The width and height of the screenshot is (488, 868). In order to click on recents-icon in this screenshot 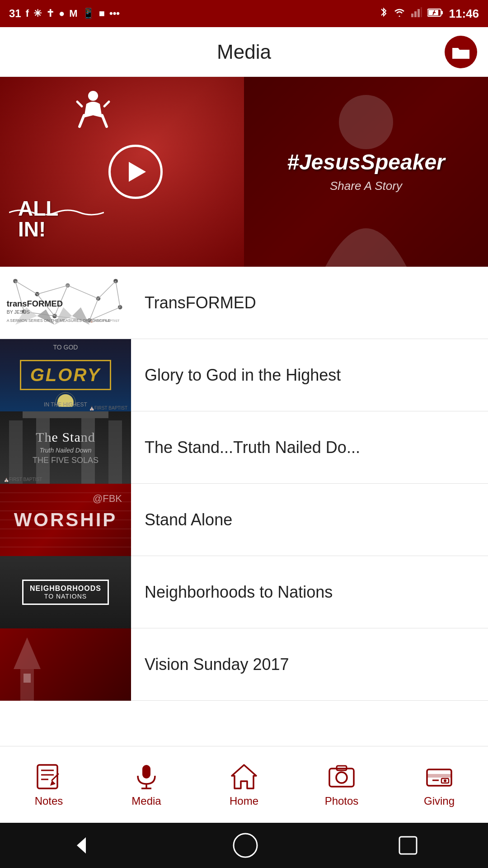, I will do `click(408, 845)`.